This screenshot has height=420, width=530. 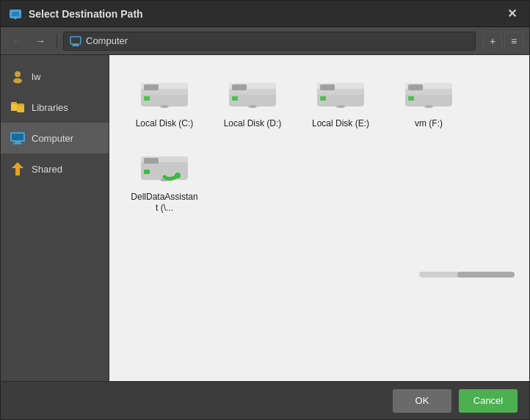 What do you see at coordinates (164, 124) in the screenshot?
I see `disk-c-label: Local Disk (C:)` at bounding box center [164, 124].